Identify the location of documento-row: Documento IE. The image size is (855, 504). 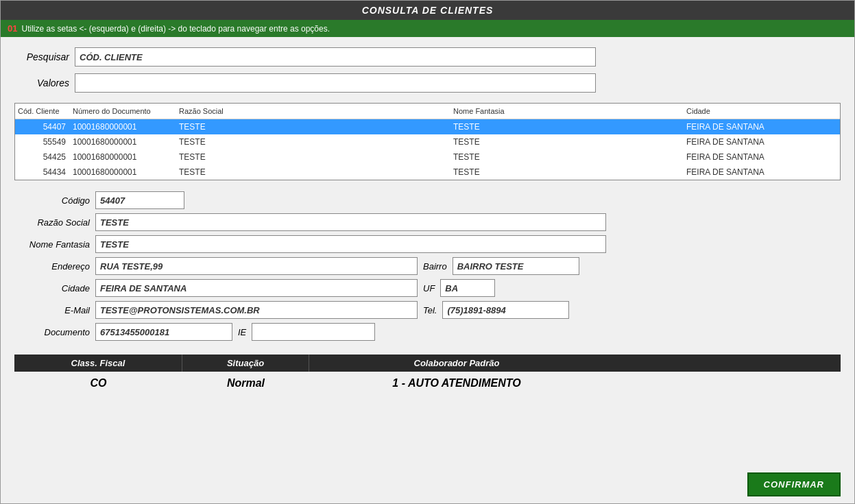
(428, 332).